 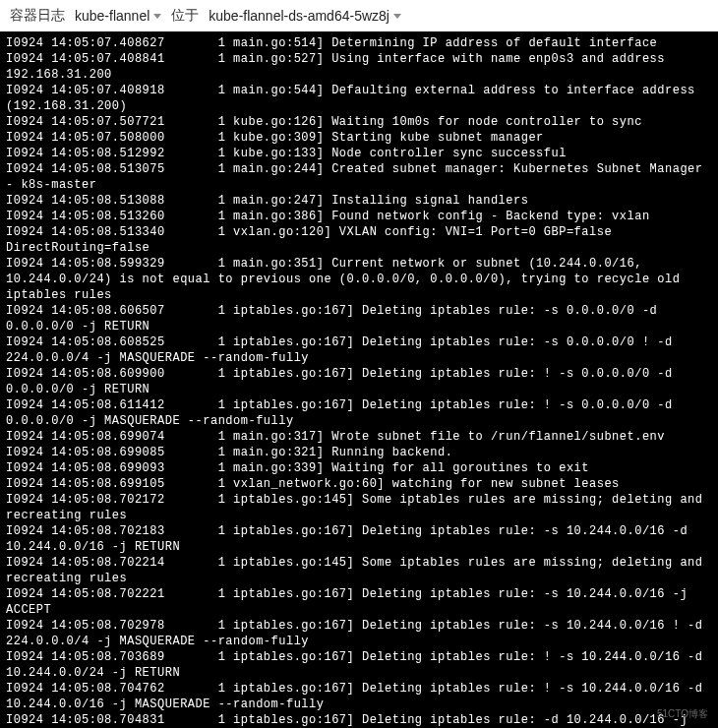 What do you see at coordinates (299, 16) in the screenshot?
I see `pod-dropdown-value: kube-flannel-ds-amd64-5wz8j` at bounding box center [299, 16].